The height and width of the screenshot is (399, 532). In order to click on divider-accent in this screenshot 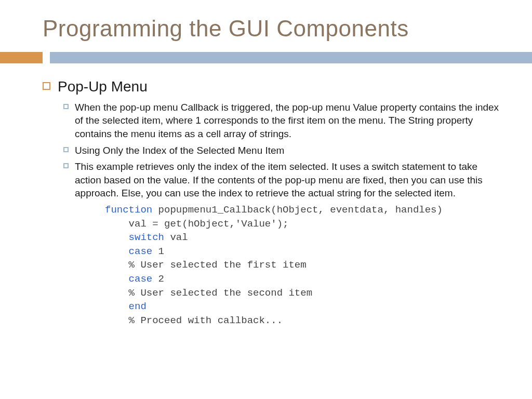, I will do `click(21, 58)`.